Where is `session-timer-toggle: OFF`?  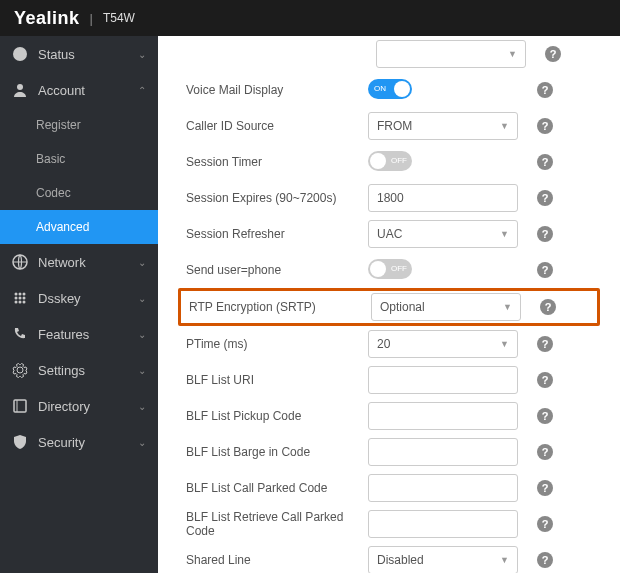
session-timer-toggle: OFF is located at coordinates (390, 161).